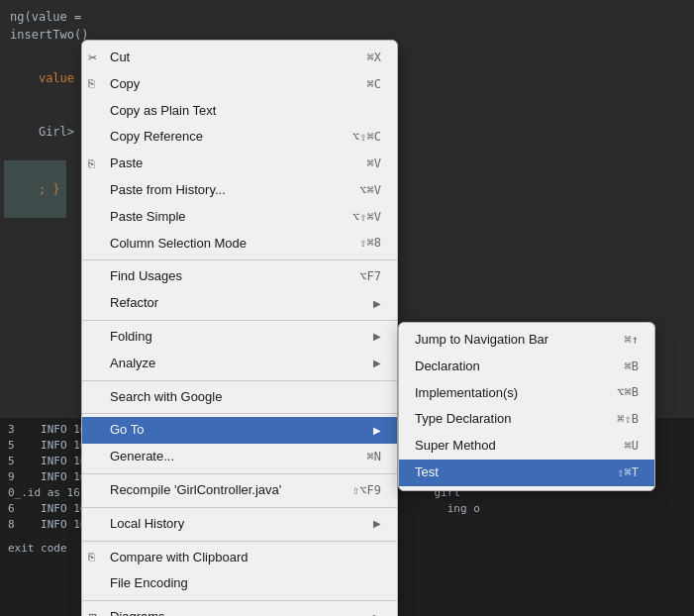  What do you see at coordinates (628, 392) in the screenshot?
I see `implementations-shortcut: ⌥⌘B` at bounding box center [628, 392].